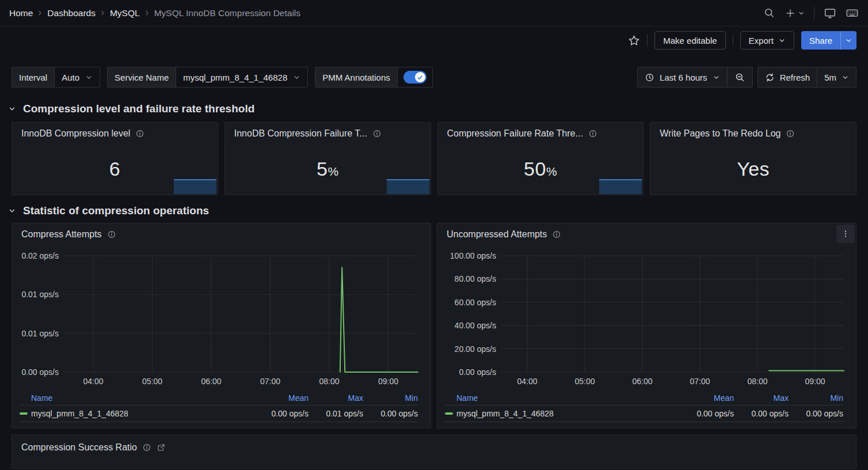 The width and height of the screenshot is (868, 470). I want to click on search-icon, so click(769, 13).